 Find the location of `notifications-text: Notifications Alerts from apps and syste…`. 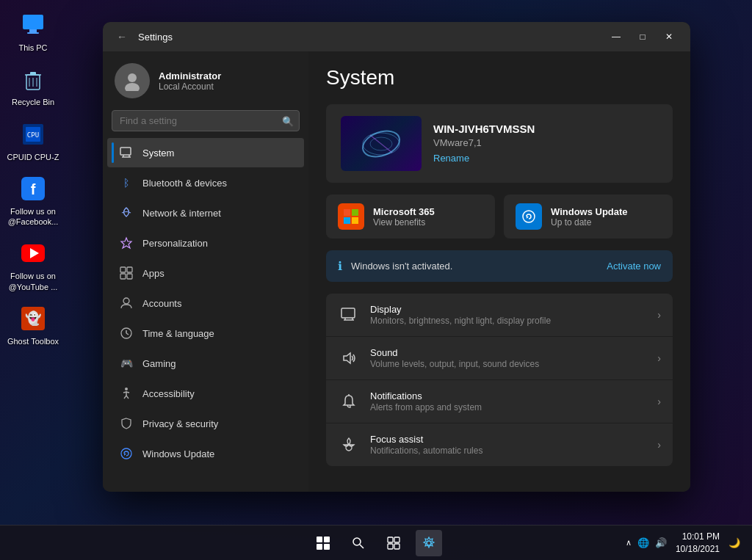

notifications-text: Notifications Alerts from apps and syste… is located at coordinates (508, 401).